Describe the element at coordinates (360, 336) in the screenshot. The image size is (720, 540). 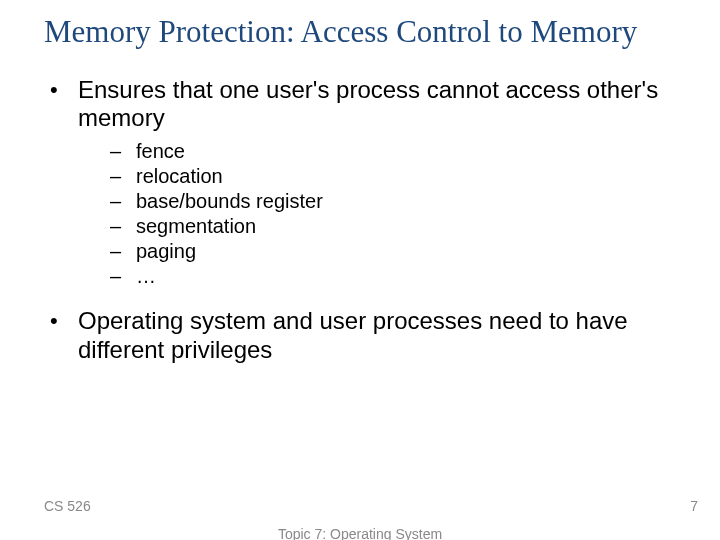
I see `bullet-level1: • Operating system and user processes ne…` at that location.